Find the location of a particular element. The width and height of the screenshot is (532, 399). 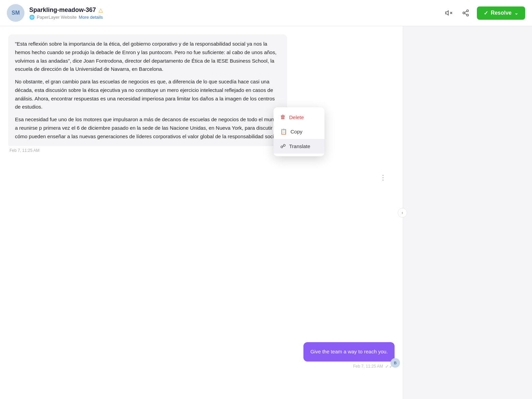

context-menu: 🗑 Delete 📋 Copy ☍ Translate is located at coordinates (299, 132).